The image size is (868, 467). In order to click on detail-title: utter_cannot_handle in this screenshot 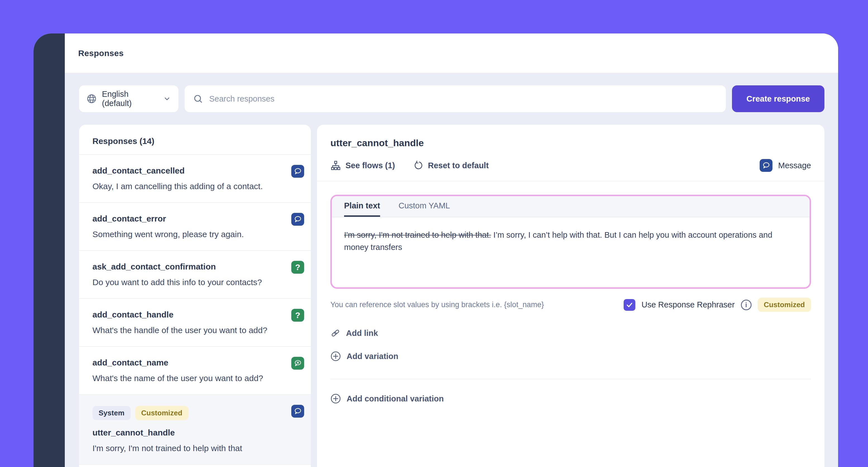, I will do `click(571, 143)`.